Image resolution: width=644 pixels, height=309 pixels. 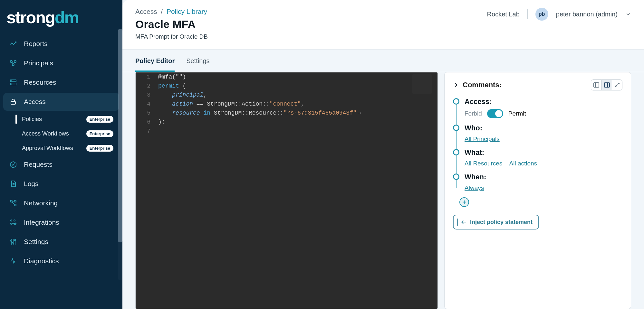 I want to click on sidebar-item-label: Requests, so click(x=38, y=164).